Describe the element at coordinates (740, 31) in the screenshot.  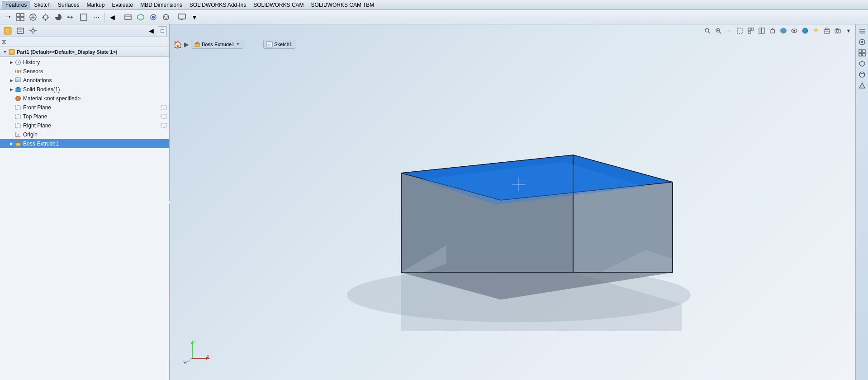
I see `box-select-icon` at that location.